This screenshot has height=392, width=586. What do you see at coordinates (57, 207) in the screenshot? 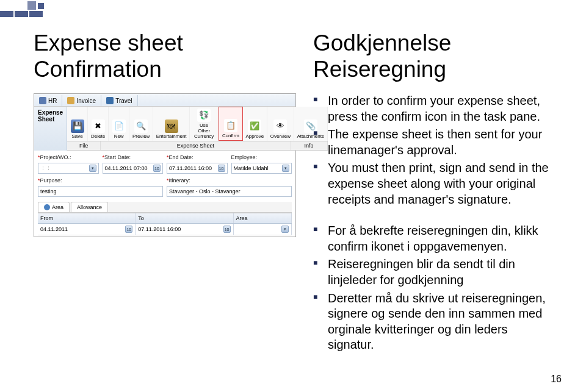
I see `subtab-area-label: Area` at bounding box center [57, 207].